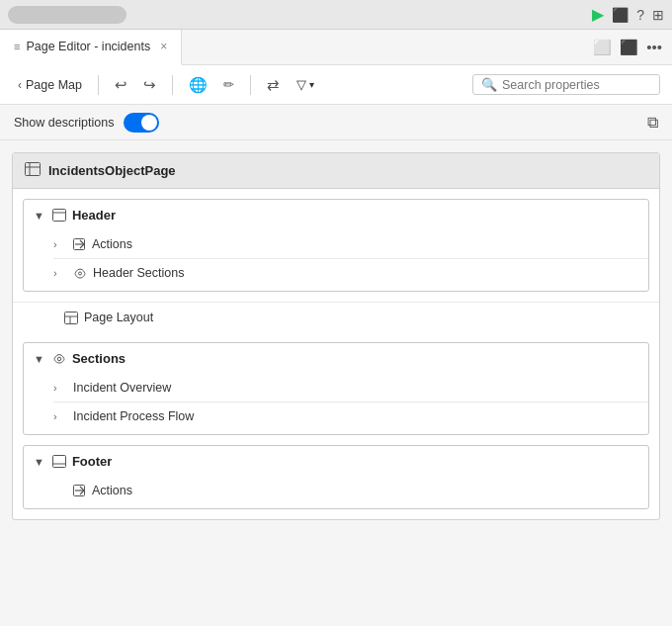 Image resolution: width=672 pixels, height=626 pixels. What do you see at coordinates (20, 85) in the screenshot?
I see `back-icon: ‹` at bounding box center [20, 85].